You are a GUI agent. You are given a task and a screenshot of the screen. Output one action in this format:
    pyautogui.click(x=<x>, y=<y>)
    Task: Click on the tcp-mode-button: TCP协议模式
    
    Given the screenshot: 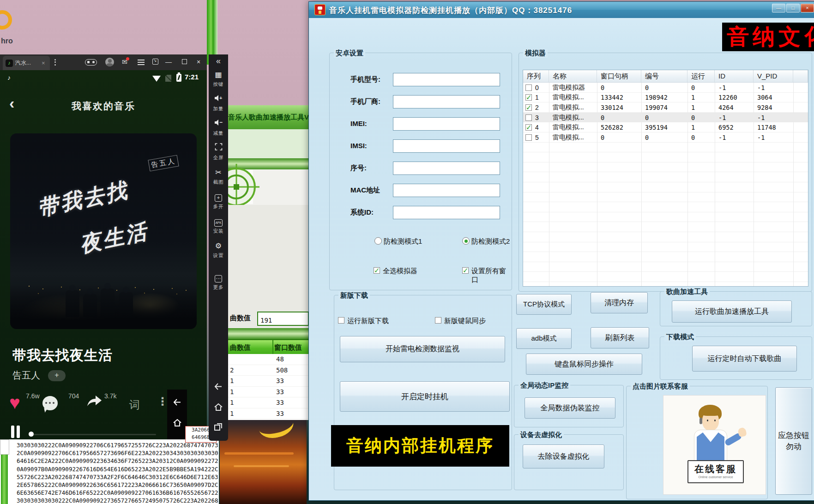 What is the action you would take?
    pyautogui.click(x=544, y=305)
    